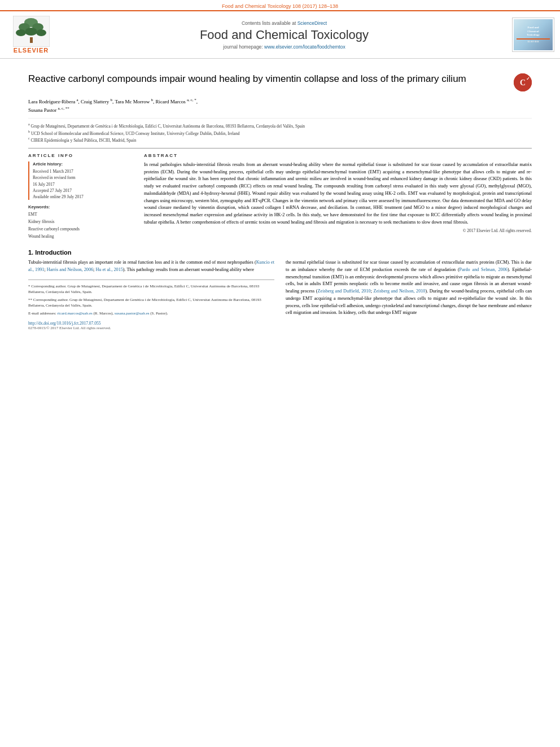 This screenshot has height=747, width=560. Describe the element at coordinates (280, 5) in the screenshot. I see `journal-citation: Food and Chemical Toxicology 108 (2017) …` at that location.